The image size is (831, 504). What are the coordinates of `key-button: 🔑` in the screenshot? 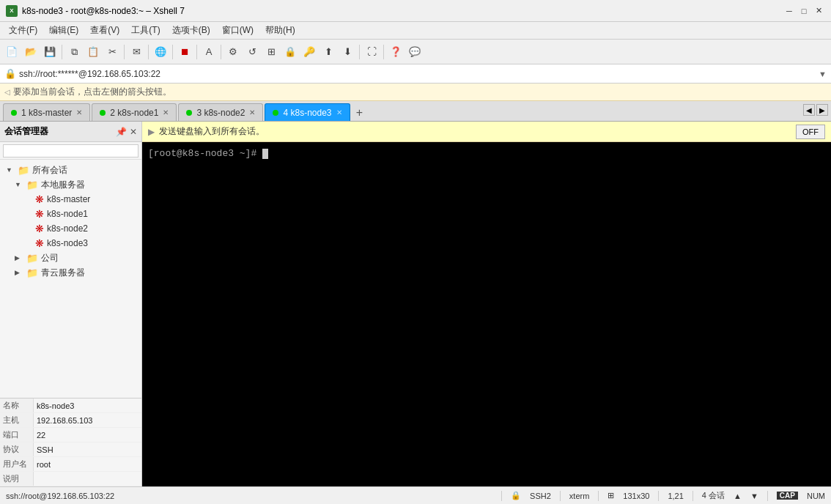 It's located at (309, 52).